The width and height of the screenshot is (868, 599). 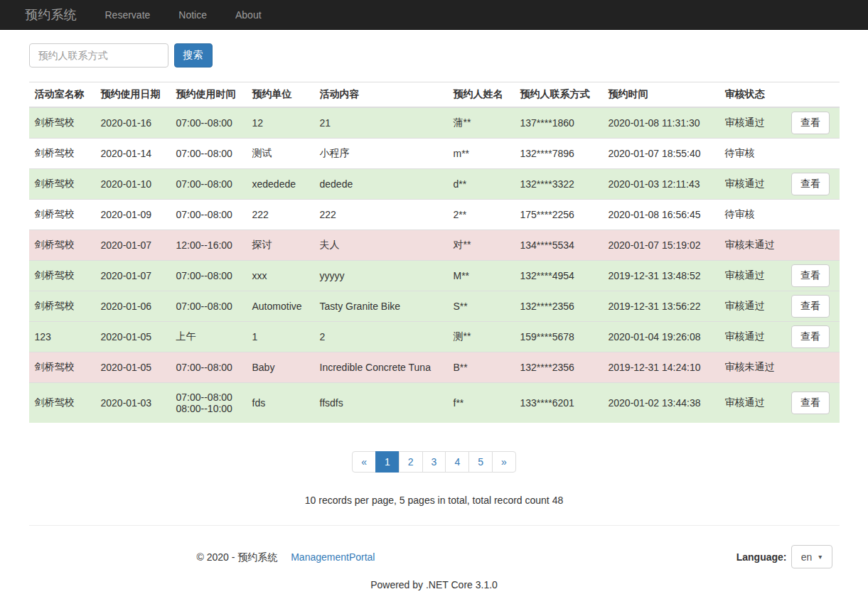 What do you see at coordinates (481, 215) in the screenshot?
I see `cell-name: 2**` at bounding box center [481, 215].